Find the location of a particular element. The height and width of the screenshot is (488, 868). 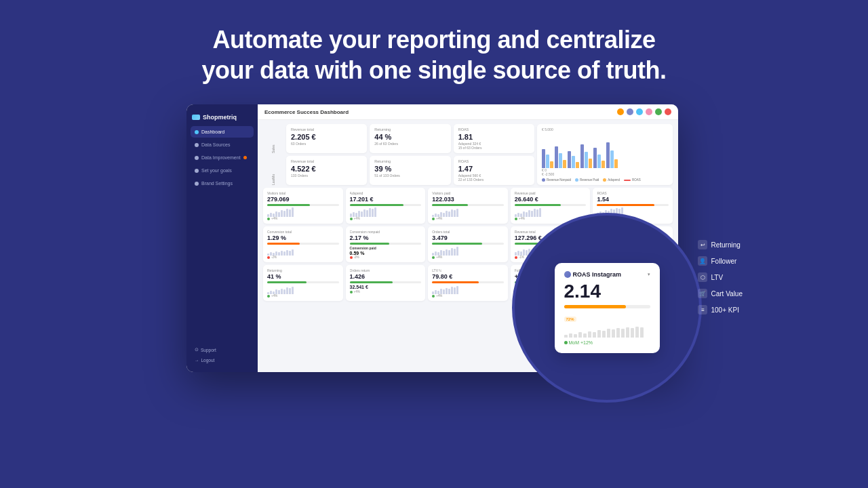

mom-dot is located at coordinates (566, 343).